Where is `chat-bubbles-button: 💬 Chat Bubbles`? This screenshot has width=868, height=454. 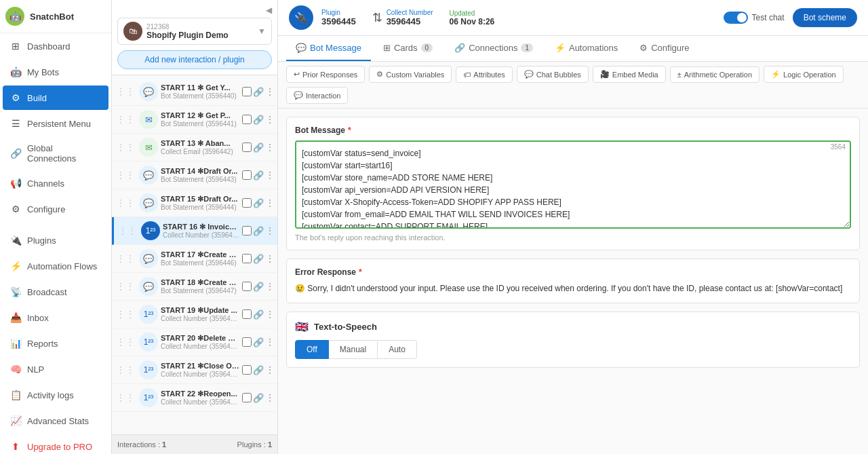 chat-bubbles-button: 💬 Chat Bubbles is located at coordinates (553, 75).